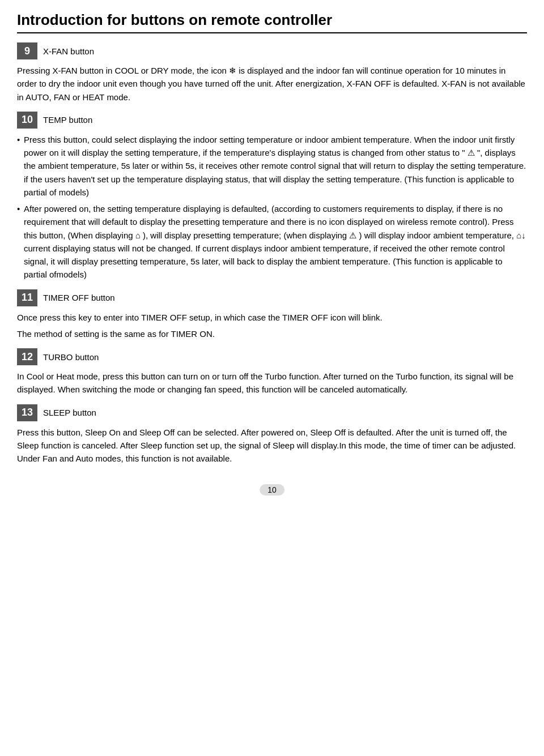 The height and width of the screenshot is (756, 544). Describe the element at coordinates (272, 73) in the screenshot. I see `section-9: 9X-FAN buttonPressing X-FAN button in CO…` at that location.